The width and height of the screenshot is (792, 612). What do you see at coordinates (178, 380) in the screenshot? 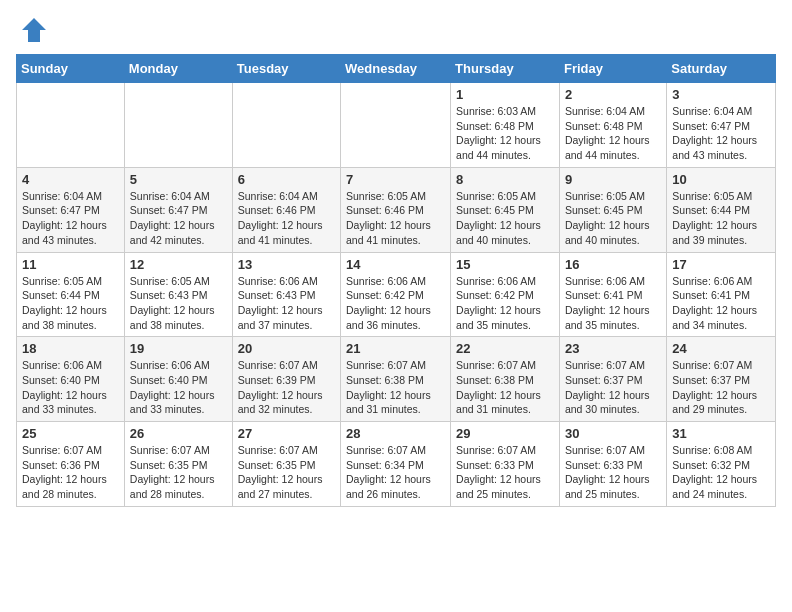
I see `day-cell: 19Sunrise: 6:06 AMSunset: 6:40 PMDayligh…` at bounding box center [178, 380].